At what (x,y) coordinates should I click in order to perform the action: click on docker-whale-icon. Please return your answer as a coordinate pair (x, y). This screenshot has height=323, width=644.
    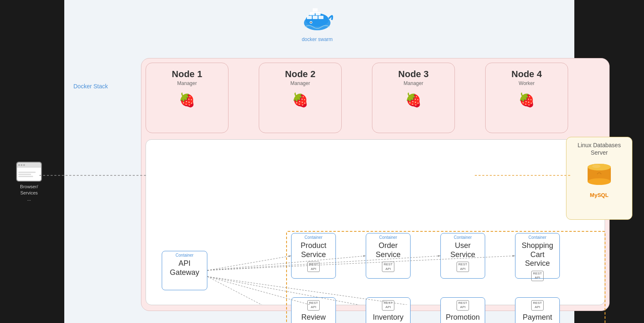
    Looking at the image, I should click on (317, 19).